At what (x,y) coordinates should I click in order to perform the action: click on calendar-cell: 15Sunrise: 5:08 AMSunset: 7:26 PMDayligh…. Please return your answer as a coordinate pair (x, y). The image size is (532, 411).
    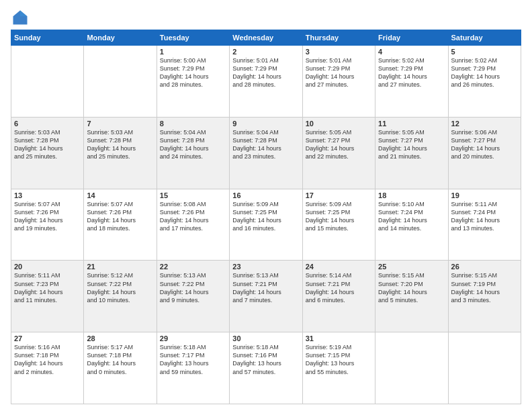
    Looking at the image, I should click on (193, 224).